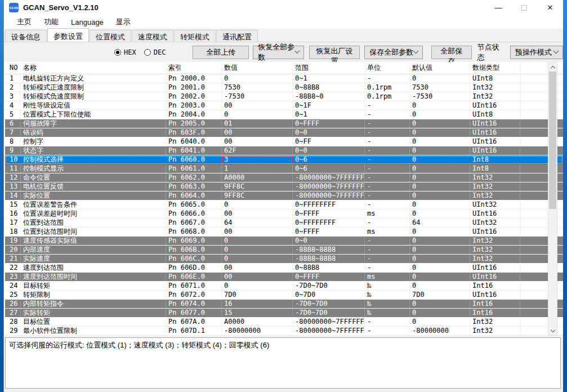 Image resolution: width=567 pixels, height=392 pixels. Describe the element at coordinates (284, 322) in the screenshot. I see `table-row: 28目标位置Pn 607A.0A0000-80000000~7FFFFFFF-0…` at that location.